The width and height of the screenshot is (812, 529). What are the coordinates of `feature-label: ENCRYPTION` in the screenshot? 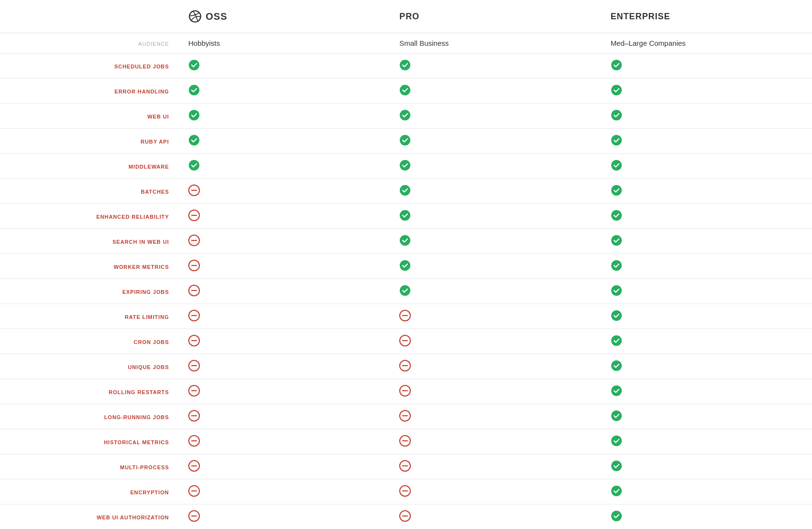 It's located at (149, 492).